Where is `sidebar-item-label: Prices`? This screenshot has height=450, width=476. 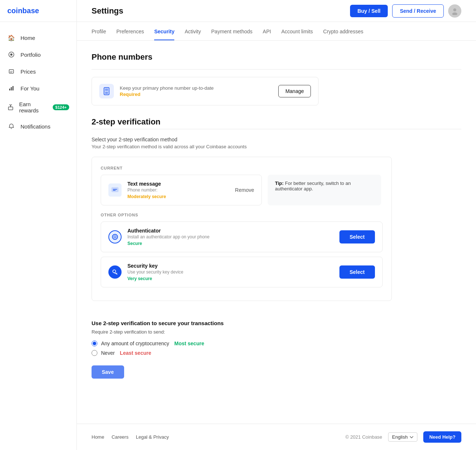 sidebar-item-label: Prices is located at coordinates (28, 72).